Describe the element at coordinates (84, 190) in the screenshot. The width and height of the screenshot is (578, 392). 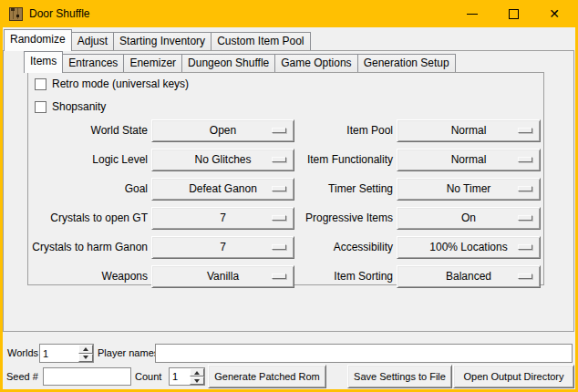
I see `goal-label: Goal` at that location.